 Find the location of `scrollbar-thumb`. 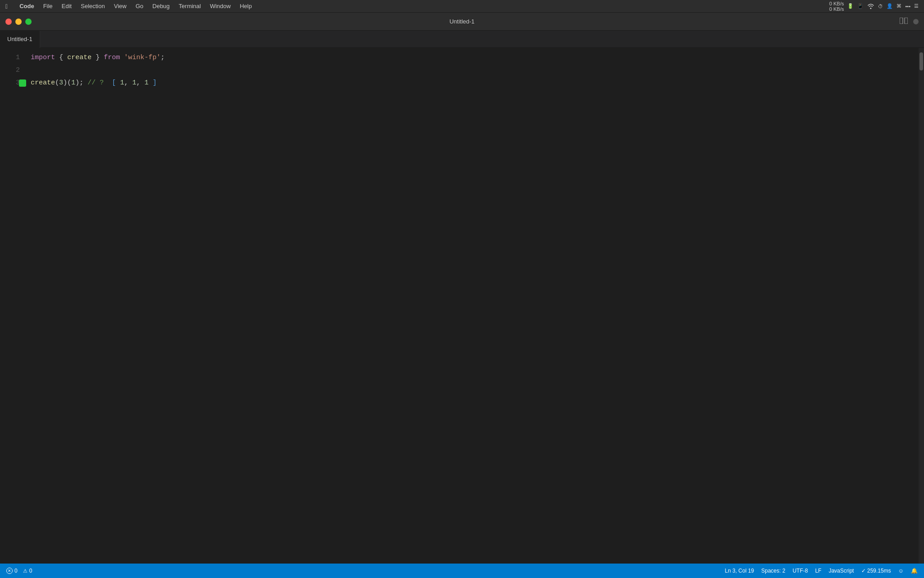

scrollbar-thumb is located at coordinates (921, 61).